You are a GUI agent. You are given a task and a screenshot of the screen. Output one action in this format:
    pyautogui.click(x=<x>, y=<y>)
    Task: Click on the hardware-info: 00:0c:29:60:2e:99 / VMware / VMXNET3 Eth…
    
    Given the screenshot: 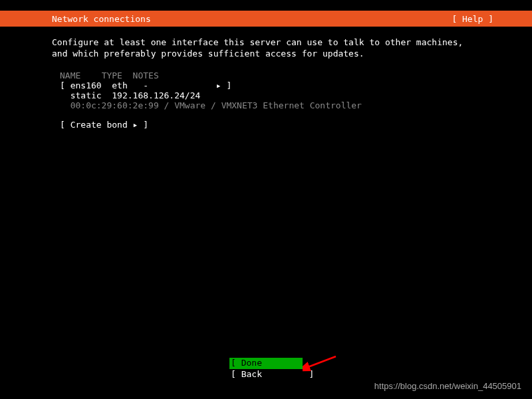 What is the action you would take?
    pyautogui.click(x=270, y=105)
    